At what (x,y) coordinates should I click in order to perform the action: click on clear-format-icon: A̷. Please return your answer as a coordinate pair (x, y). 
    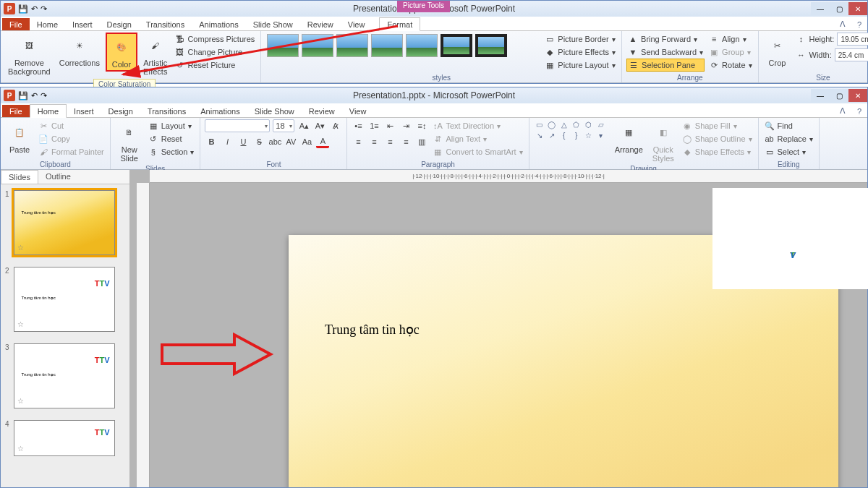
    Looking at the image, I should click on (336, 126).